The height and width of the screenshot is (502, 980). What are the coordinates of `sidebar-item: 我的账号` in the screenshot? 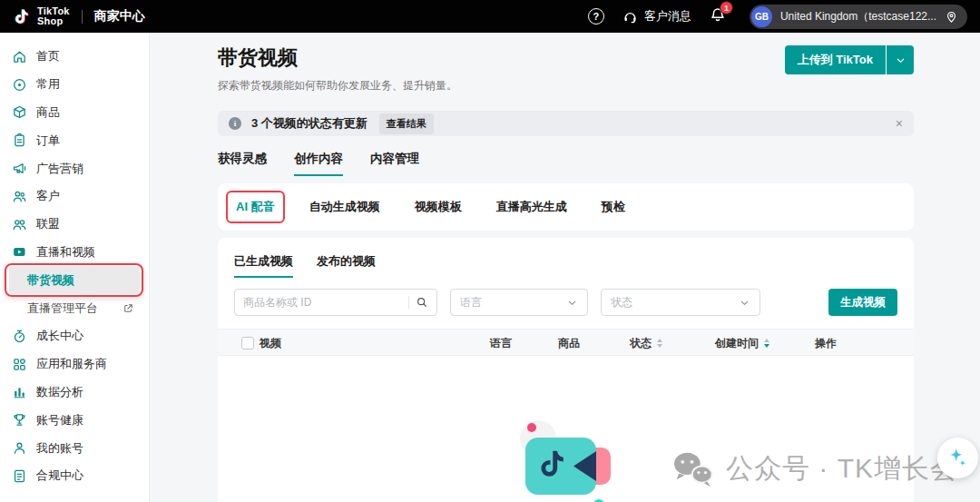 It's located at (74, 448).